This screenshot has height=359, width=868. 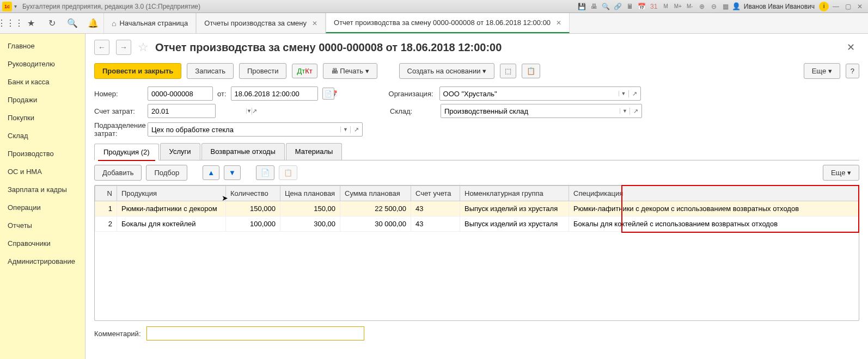 I want to click on warehouse-input: ▼ ↗, so click(x=541, y=111).